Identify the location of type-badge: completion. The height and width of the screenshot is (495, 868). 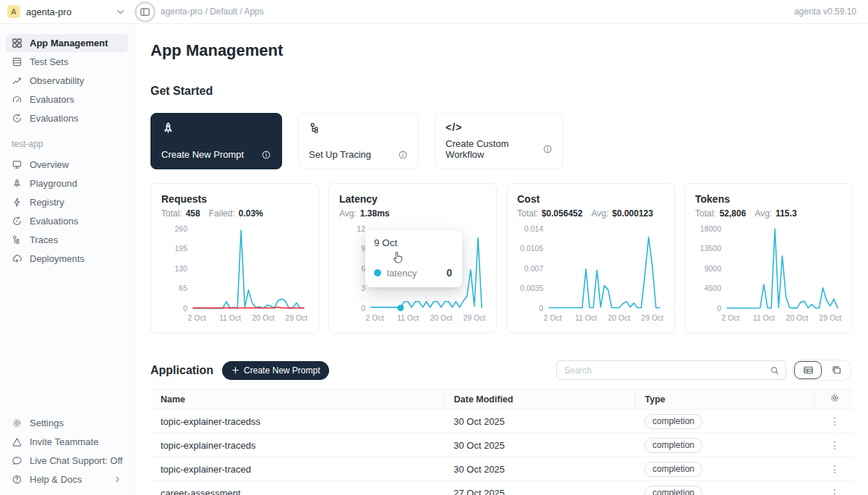
(673, 446).